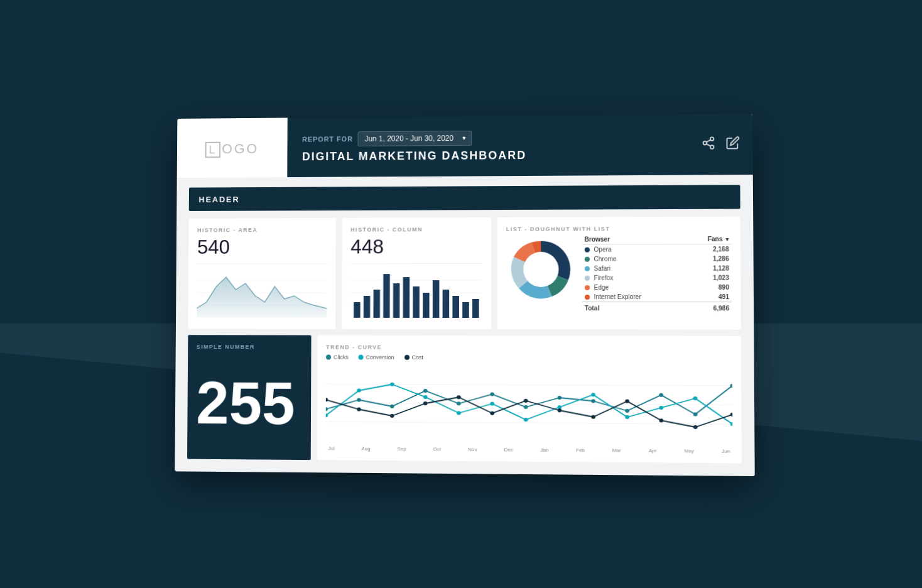  What do you see at coordinates (634, 249) in the screenshot?
I see `browser-name: Opera` at bounding box center [634, 249].